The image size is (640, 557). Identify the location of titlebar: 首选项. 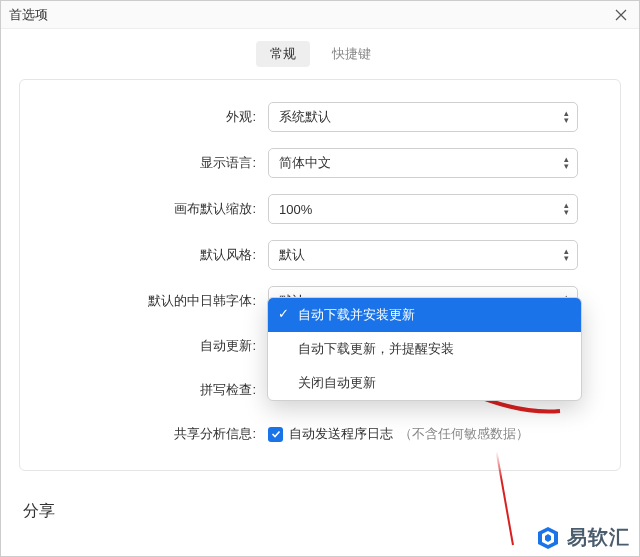
(320, 15).